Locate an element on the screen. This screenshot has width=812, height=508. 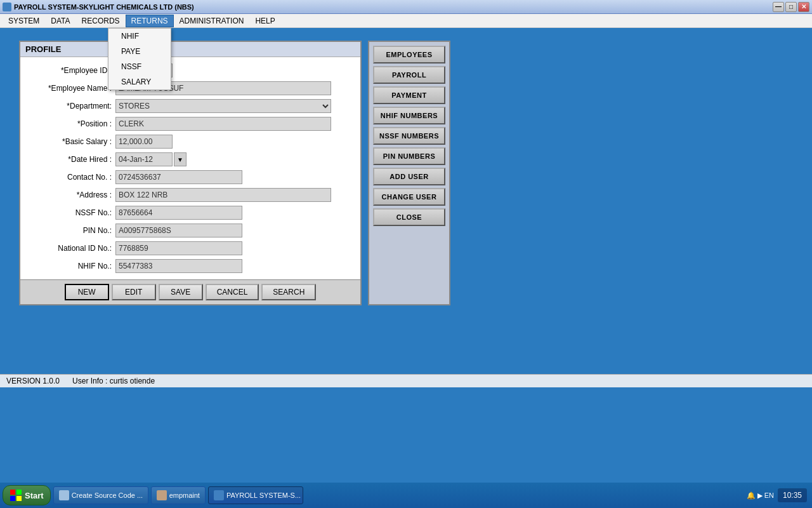
address-row: *Address : is located at coordinates (190, 195).